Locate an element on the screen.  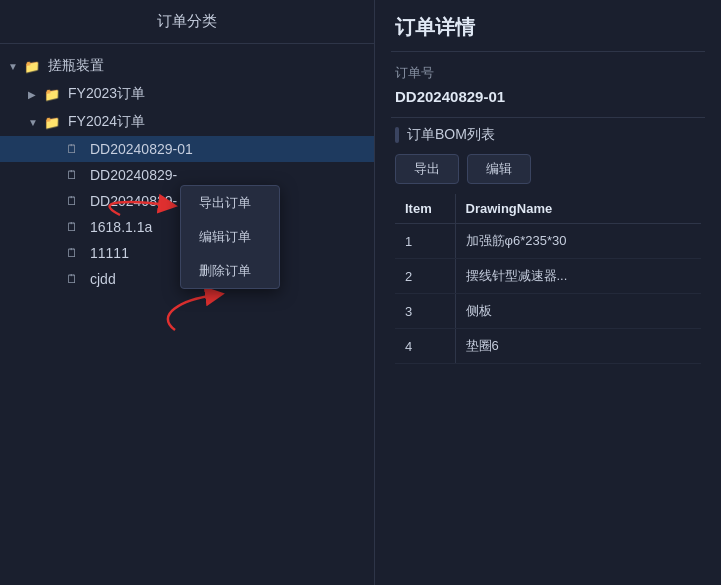
context-menu-edit: 编辑订单 is located at coordinates (230, 237).